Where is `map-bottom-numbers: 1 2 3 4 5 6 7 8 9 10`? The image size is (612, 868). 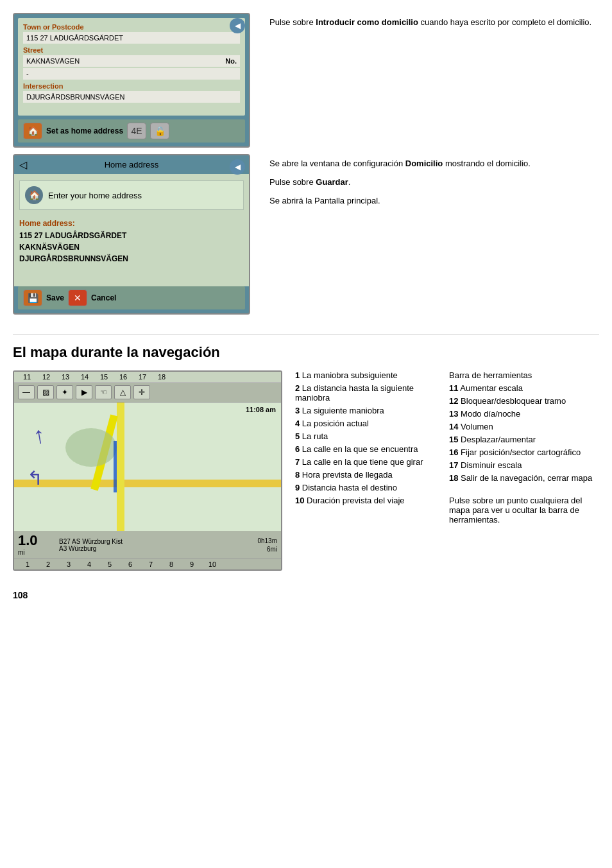 map-bottom-numbers: 1 2 3 4 5 6 7 8 9 10 is located at coordinates (148, 564).